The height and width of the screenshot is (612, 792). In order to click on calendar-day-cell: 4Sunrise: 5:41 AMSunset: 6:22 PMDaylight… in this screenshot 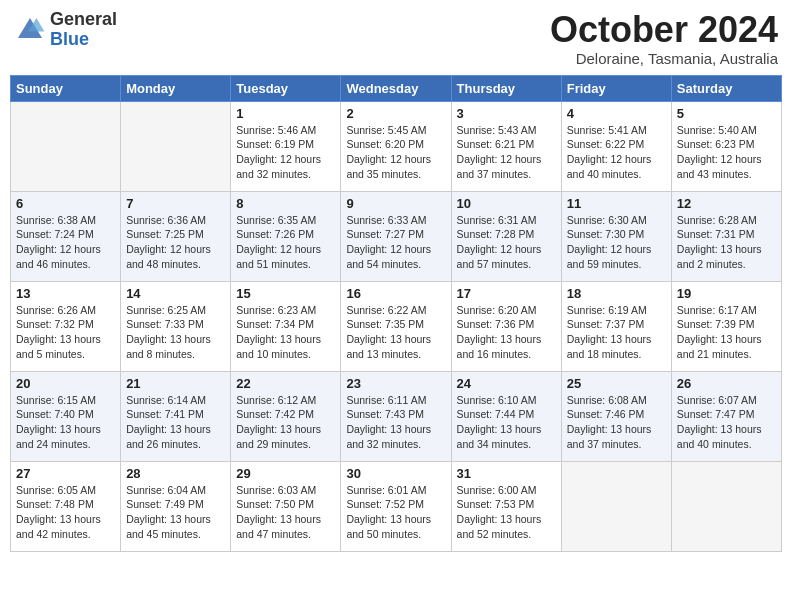, I will do `click(616, 146)`.